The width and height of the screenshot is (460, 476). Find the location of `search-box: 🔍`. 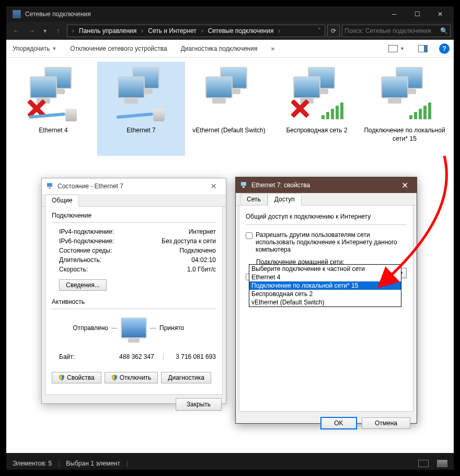

search-box: 🔍 is located at coordinates (396, 31).